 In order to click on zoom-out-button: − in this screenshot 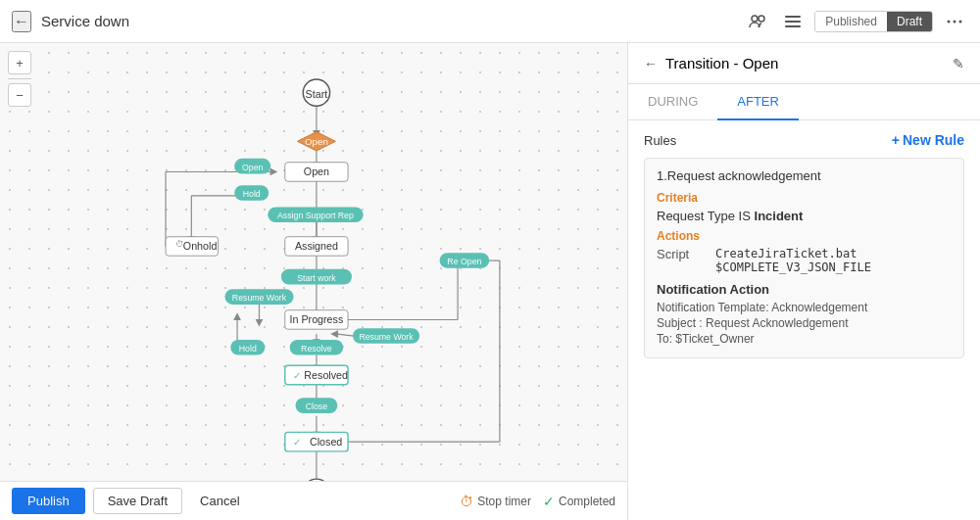, I will do `click(20, 95)`.